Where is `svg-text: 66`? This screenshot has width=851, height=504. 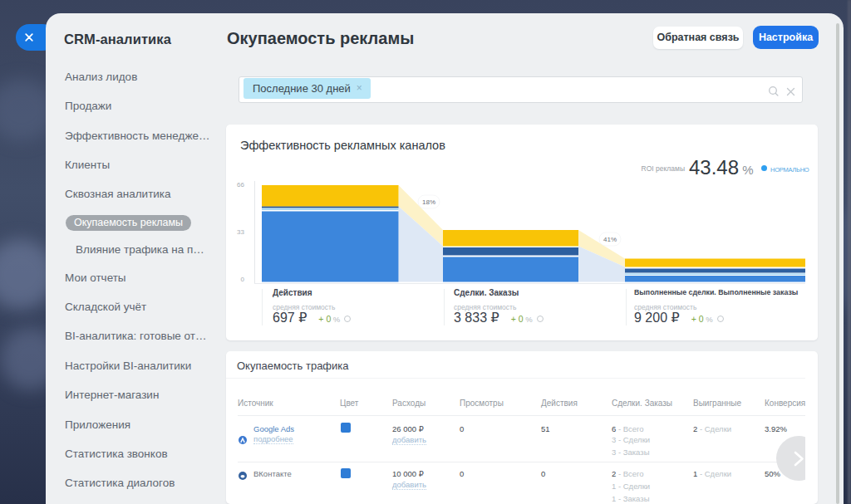 svg-text: 66 is located at coordinates (241, 184).